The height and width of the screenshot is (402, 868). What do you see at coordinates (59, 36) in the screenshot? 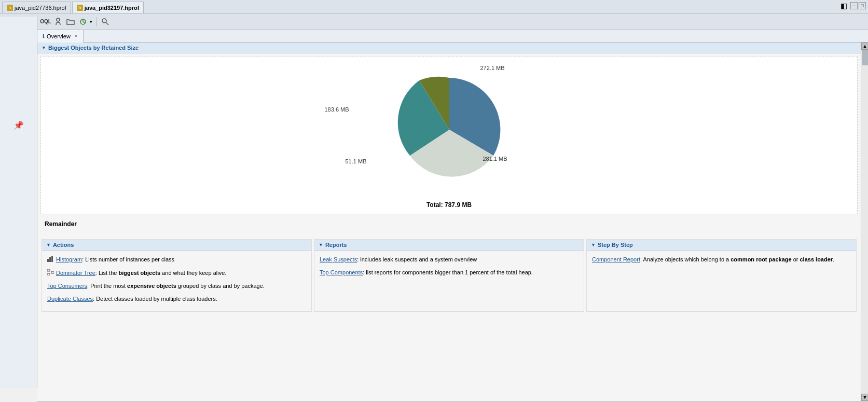
I see `overview-tab-label: Overview` at bounding box center [59, 36].